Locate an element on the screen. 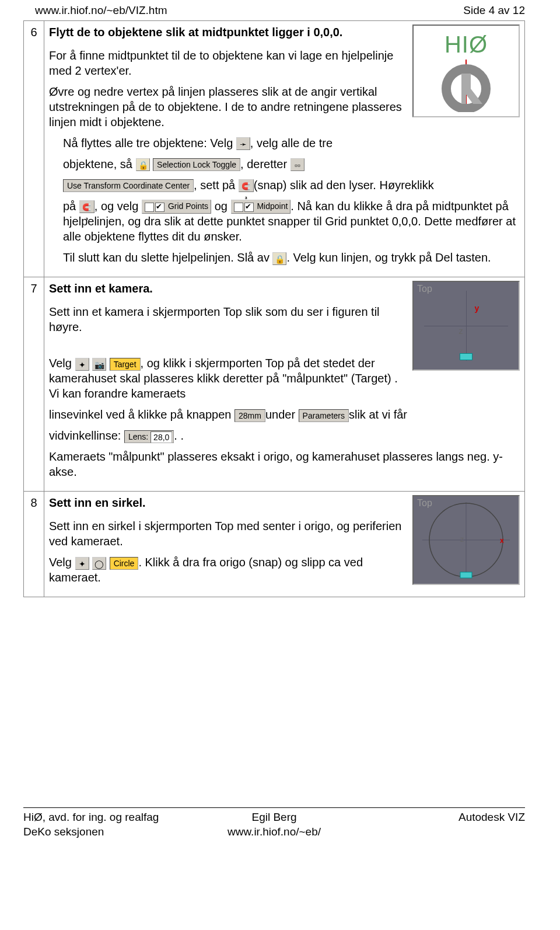 The width and height of the screenshot is (560, 930). parameters-rollout-label: Parameters is located at coordinates (324, 416).